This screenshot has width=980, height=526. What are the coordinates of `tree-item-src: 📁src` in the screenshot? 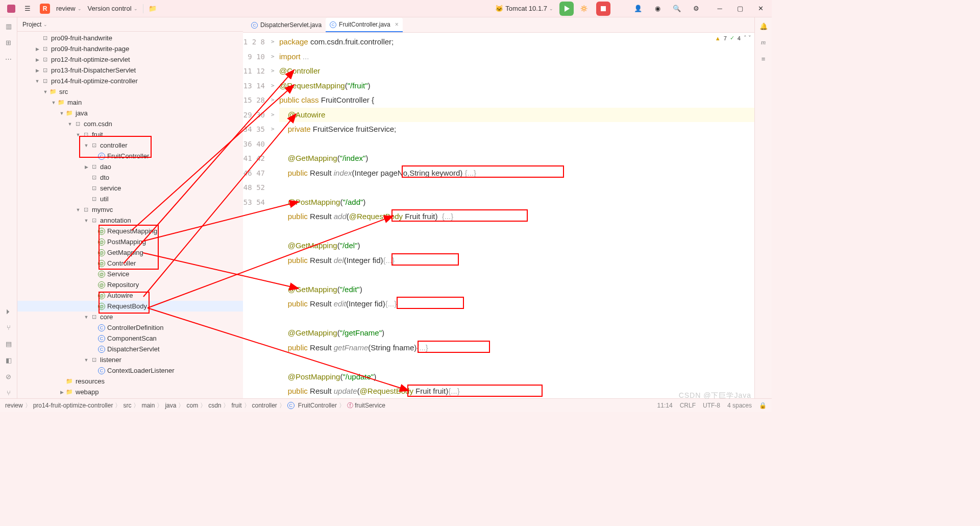 It's located at (130, 92).